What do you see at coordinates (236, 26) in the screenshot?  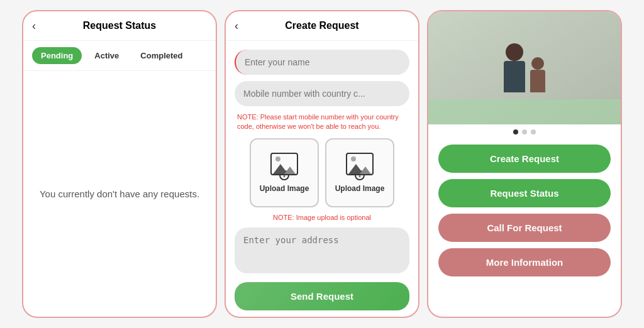 I see `back-arrow-icon-2: ‹` at bounding box center [236, 26].